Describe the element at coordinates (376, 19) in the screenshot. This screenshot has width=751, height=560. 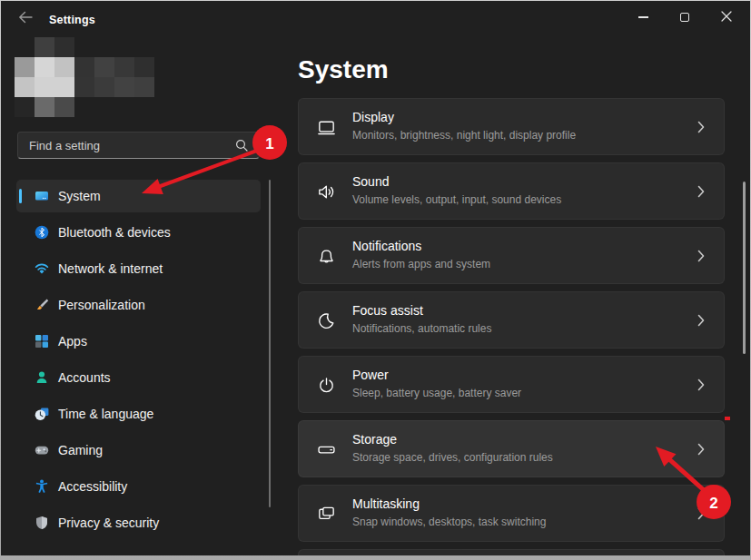
I see `titlebar: Settings` at that location.